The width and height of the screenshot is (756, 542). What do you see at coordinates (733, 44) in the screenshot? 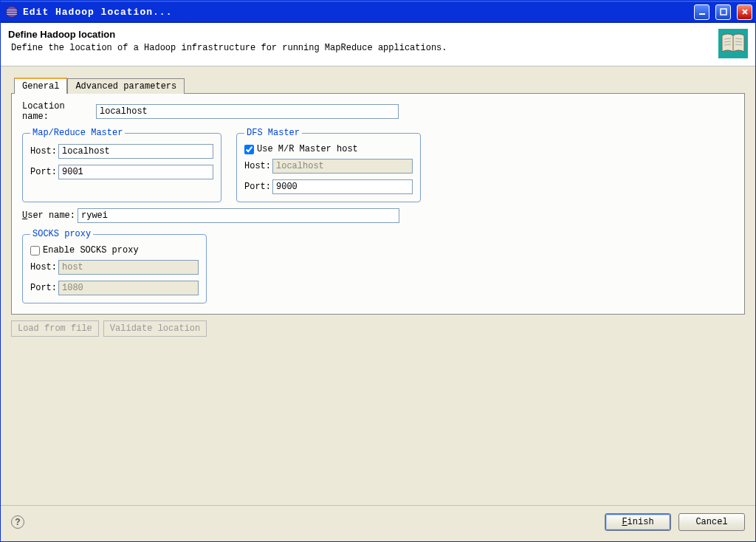
I see `book-icon` at bounding box center [733, 44].